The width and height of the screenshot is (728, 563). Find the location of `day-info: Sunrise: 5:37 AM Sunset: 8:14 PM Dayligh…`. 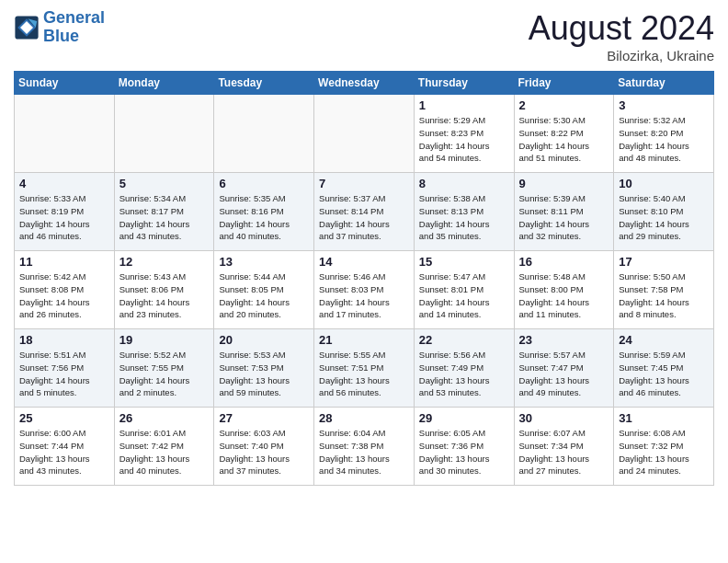

day-info: Sunrise: 5:37 AM Sunset: 8:14 PM Dayligh… is located at coordinates (364, 217).